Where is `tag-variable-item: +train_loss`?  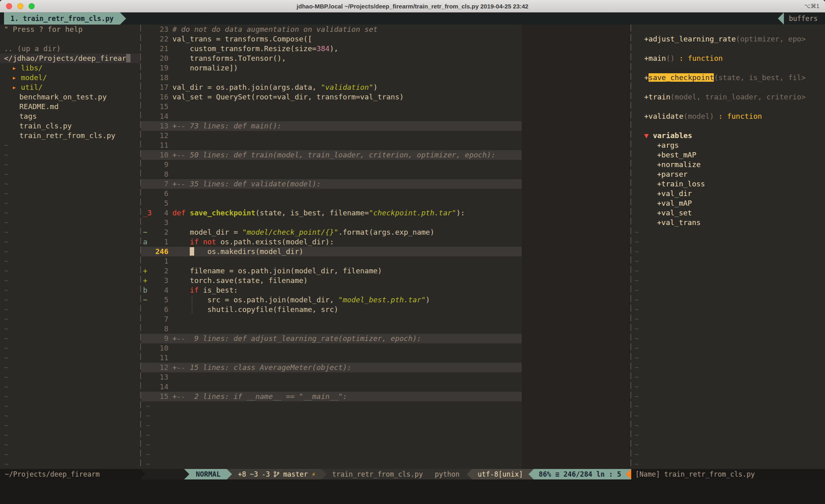
tag-variable-item: +train_loss is located at coordinates (728, 184).